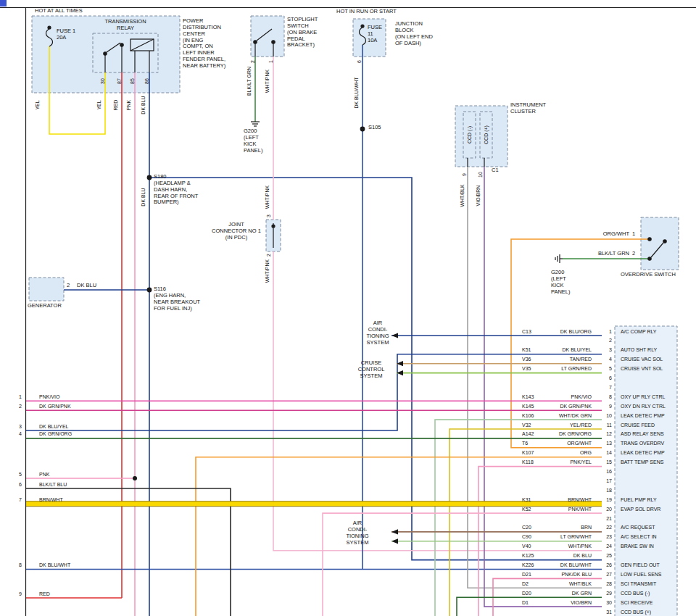 The image size is (696, 616). Describe the element at coordinates (528, 452) in the screenshot. I see `pcm-row-circuit: K107` at that location.